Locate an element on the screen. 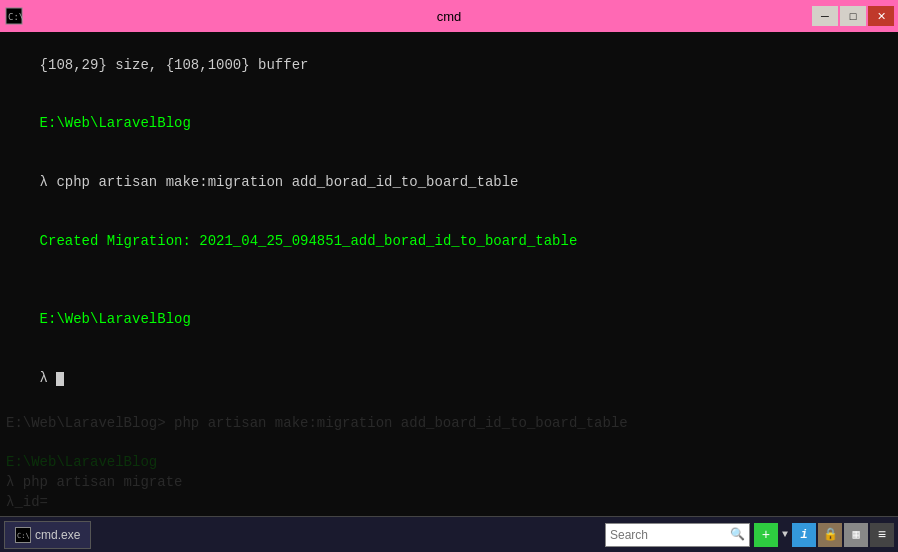 The width and height of the screenshot is (898, 552). menu-icon-button: ≡ is located at coordinates (882, 535).